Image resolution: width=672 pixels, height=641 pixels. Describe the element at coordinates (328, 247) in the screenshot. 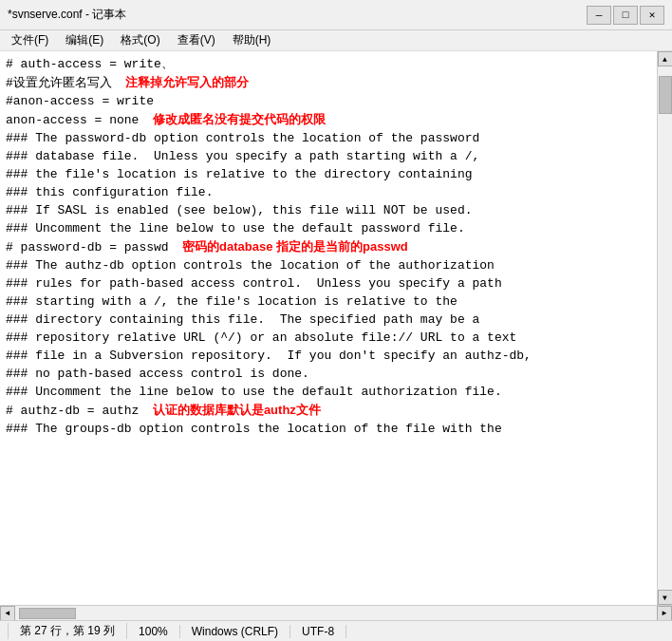

I see `editor-line: # password-db = passwd 密码的database 指定的是当…` at that location.